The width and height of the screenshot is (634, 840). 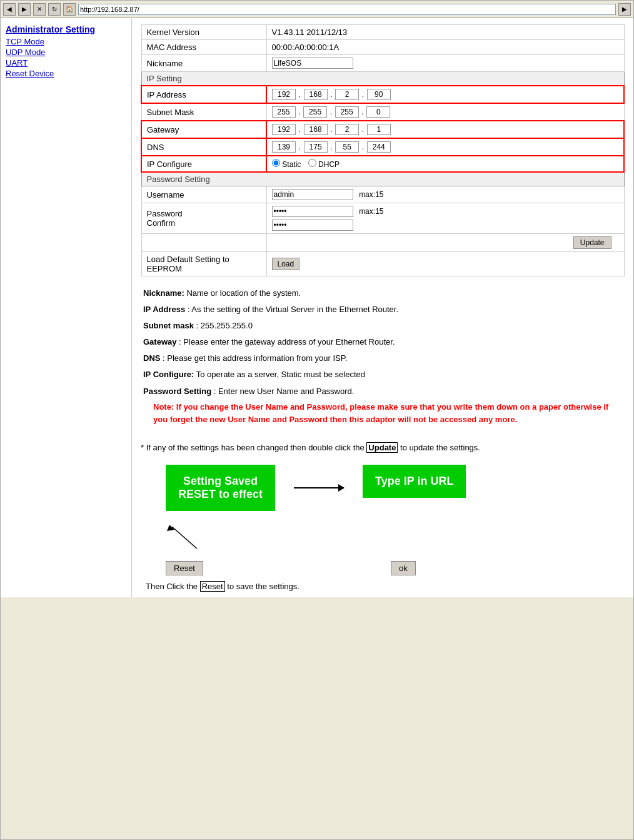 I want to click on username-label: Username, so click(x=204, y=195).